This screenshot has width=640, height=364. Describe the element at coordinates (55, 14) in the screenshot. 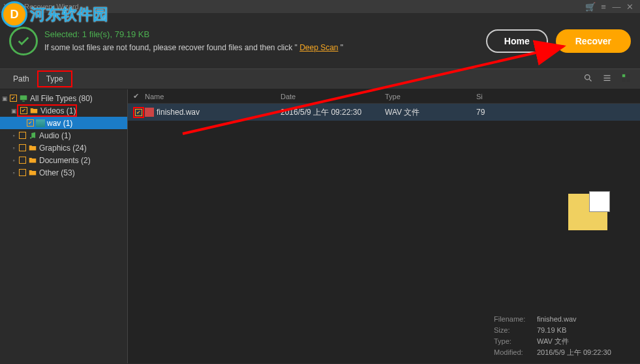

I see `watermark-overlay: D 河东软件园` at that location.